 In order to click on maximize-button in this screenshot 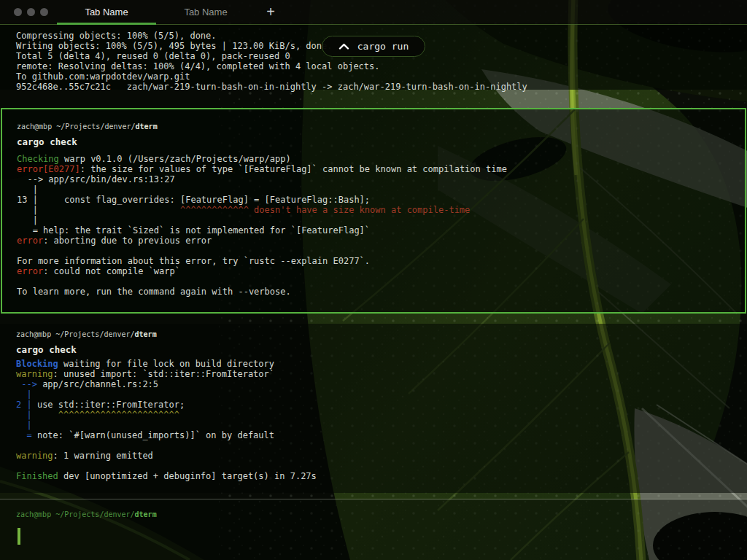, I will do `click(44, 12)`.